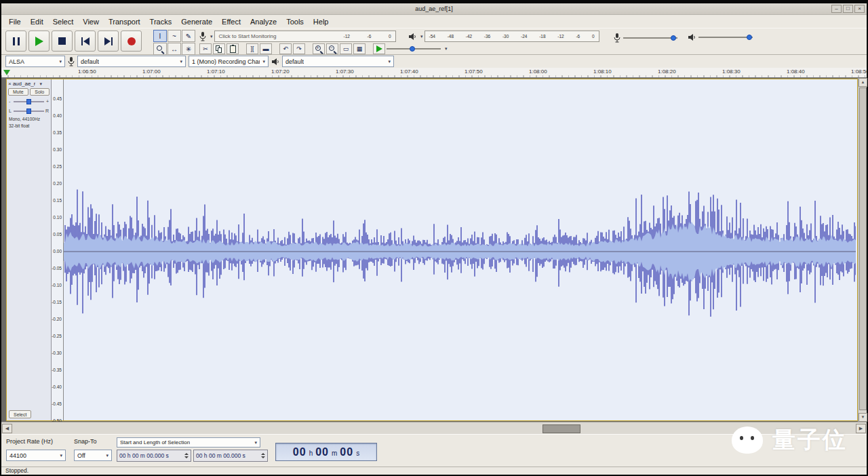  I want to click on record-button, so click(132, 41).